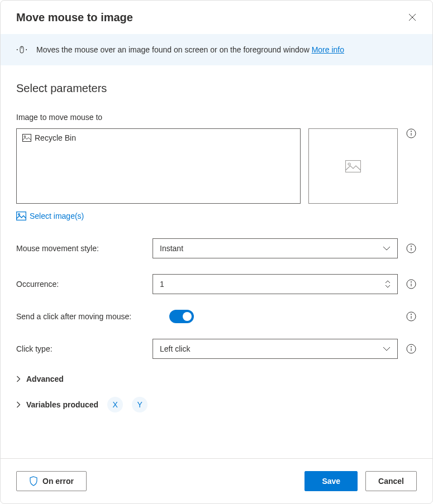  I want to click on info-text: Moves the mouse over an image found on s…, so click(190, 50).